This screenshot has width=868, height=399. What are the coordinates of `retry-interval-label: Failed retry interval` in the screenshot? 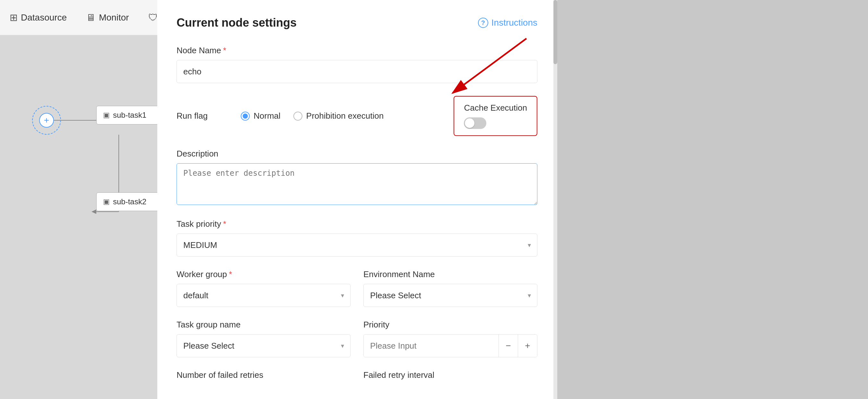 It's located at (450, 375).